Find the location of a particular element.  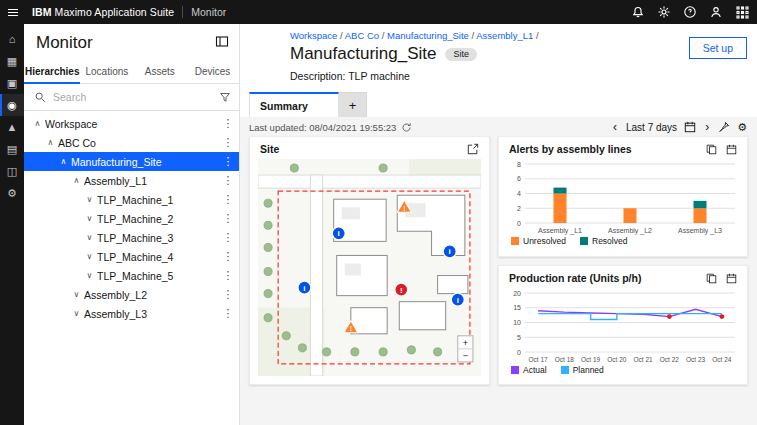

settings-icon is located at coordinates (664, 12).